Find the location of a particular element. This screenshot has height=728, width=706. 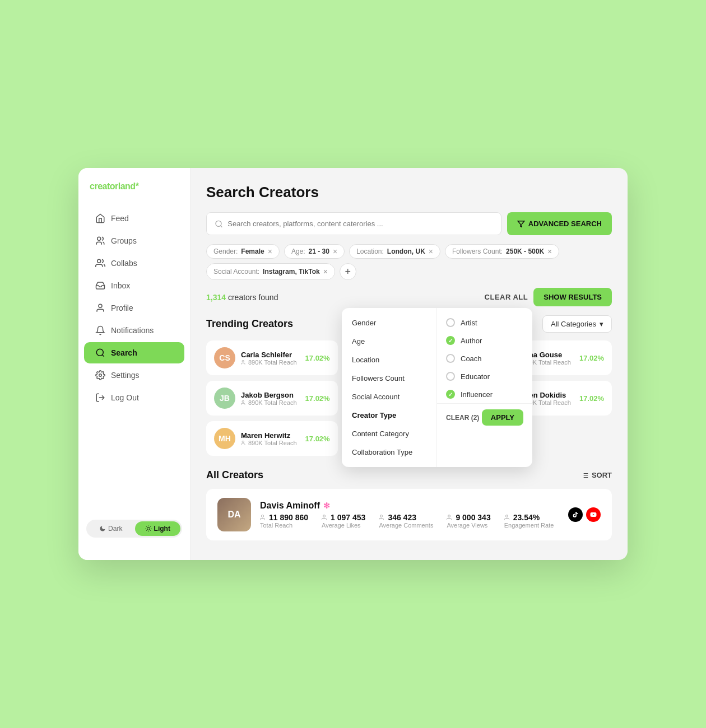

filter-menu-gender: Gender is located at coordinates (389, 323).